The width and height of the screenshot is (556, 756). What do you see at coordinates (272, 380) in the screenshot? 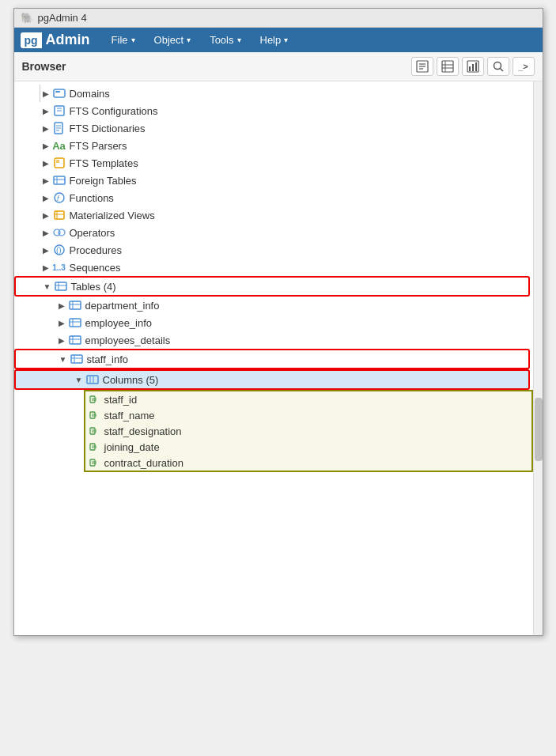
I see `tree-item-columns: ▼ Columns (5)` at bounding box center [272, 380].